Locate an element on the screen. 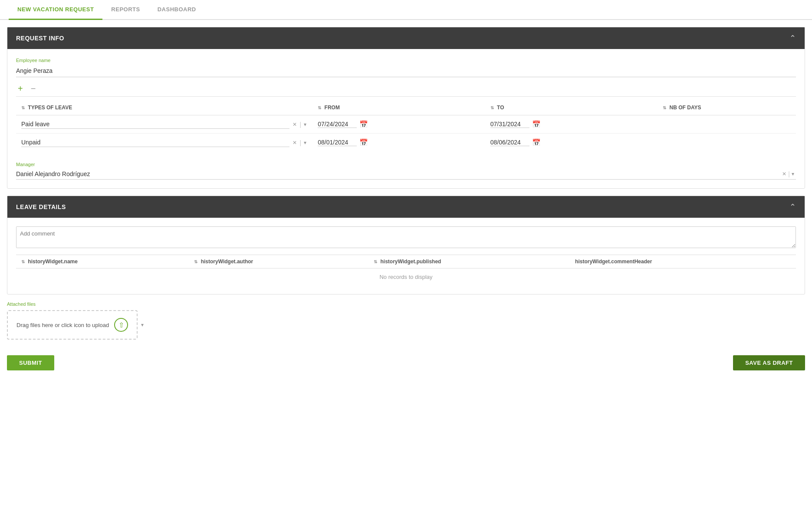 Image resolution: width=812 pixels, height=527 pixels. manager-section: Manager ✕ | ▾ is located at coordinates (406, 169).